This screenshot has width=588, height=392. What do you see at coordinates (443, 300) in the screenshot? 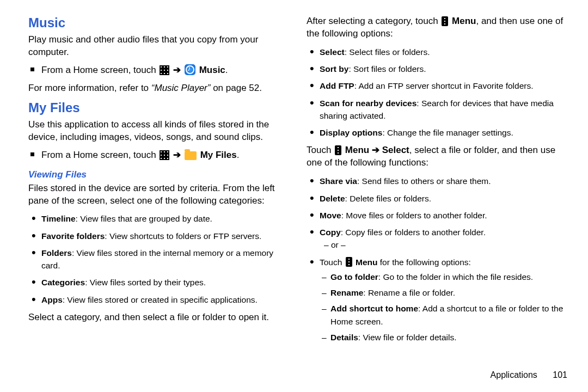
I see `list-item: Touch Menu for the following options: Go…` at bounding box center [443, 300].